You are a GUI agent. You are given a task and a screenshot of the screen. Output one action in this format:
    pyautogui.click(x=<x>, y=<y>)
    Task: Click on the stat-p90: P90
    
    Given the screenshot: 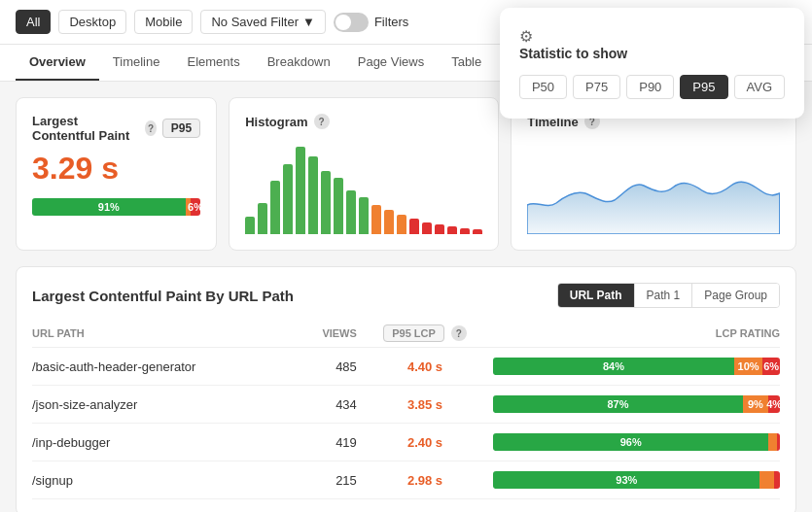 What is the action you would take?
    pyautogui.click(x=650, y=87)
    